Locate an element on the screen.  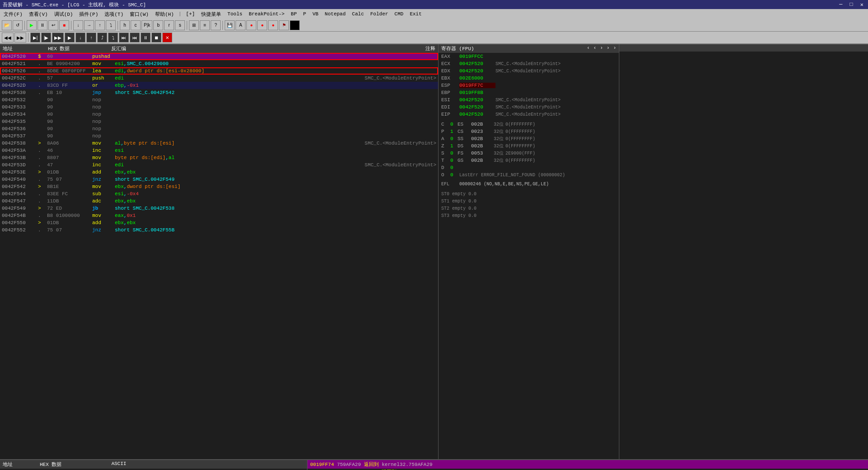
disasm-row-nop2: 0042F533 90 nop is located at coordinates (219, 107).